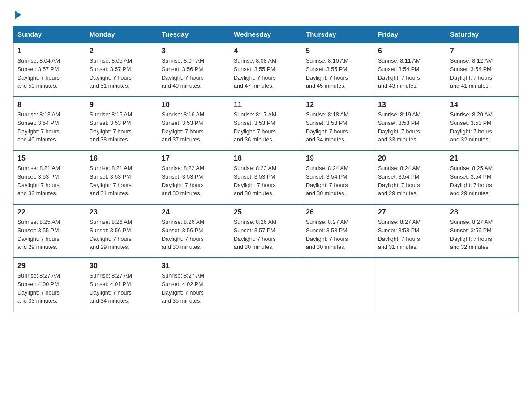  Describe the element at coordinates (338, 51) in the screenshot. I see `day-number: 5` at that location.